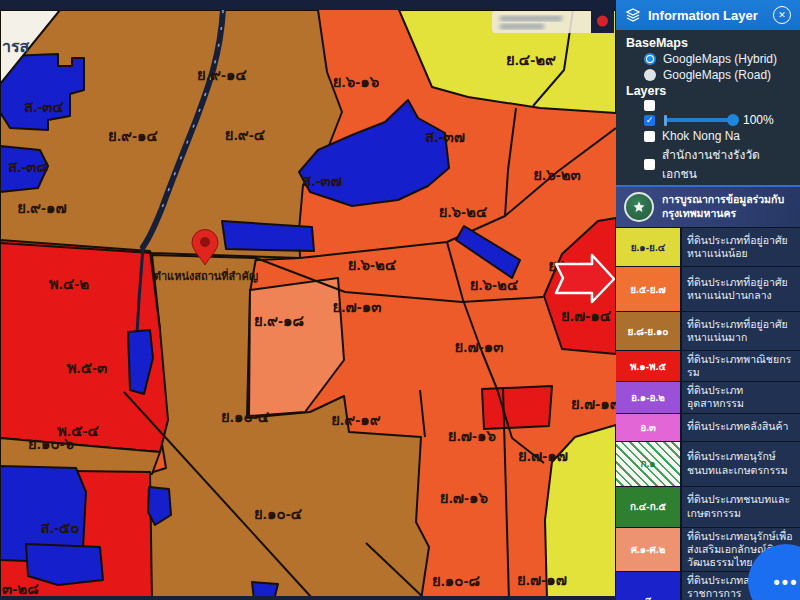 The height and width of the screenshot is (600, 800). I want to click on legend-desc: ที่ดินประเภทอนุรักษ์ชนบทและเกษตรกรรม, so click(740, 464).